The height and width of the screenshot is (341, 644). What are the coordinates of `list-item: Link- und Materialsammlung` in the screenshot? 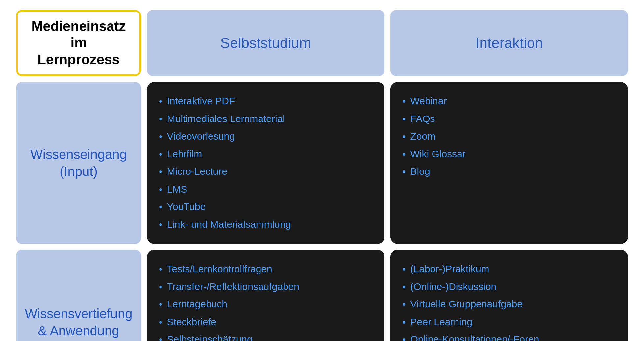 It's located at (225, 225).